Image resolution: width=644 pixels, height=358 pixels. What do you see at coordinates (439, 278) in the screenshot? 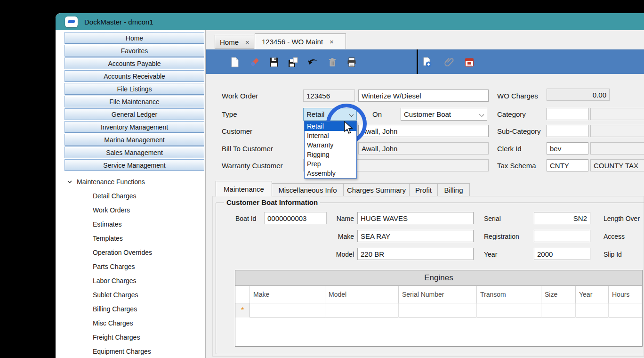
I see `engines-grid-title: Engines` at bounding box center [439, 278].